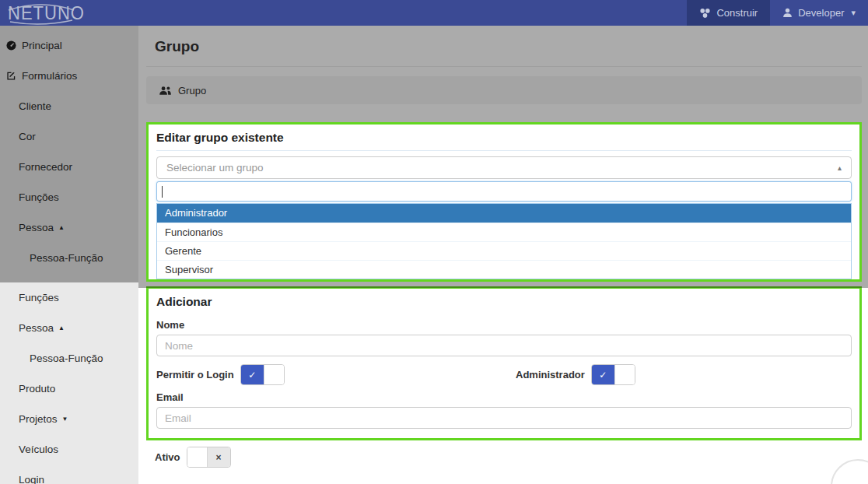 This screenshot has height=484, width=868. Describe the element at coordinates (504, 168) in the screenshot. I see `group-select: Selecionar um grupo ▴` at that location.